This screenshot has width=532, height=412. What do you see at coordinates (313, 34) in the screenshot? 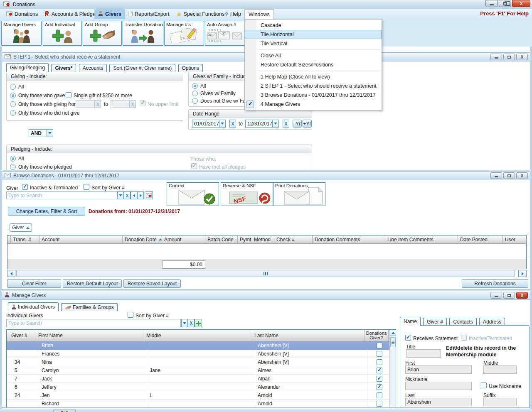
I see `menu-item-tile-horizontal: Tile Horizontal` at bounding box center [313, 34].